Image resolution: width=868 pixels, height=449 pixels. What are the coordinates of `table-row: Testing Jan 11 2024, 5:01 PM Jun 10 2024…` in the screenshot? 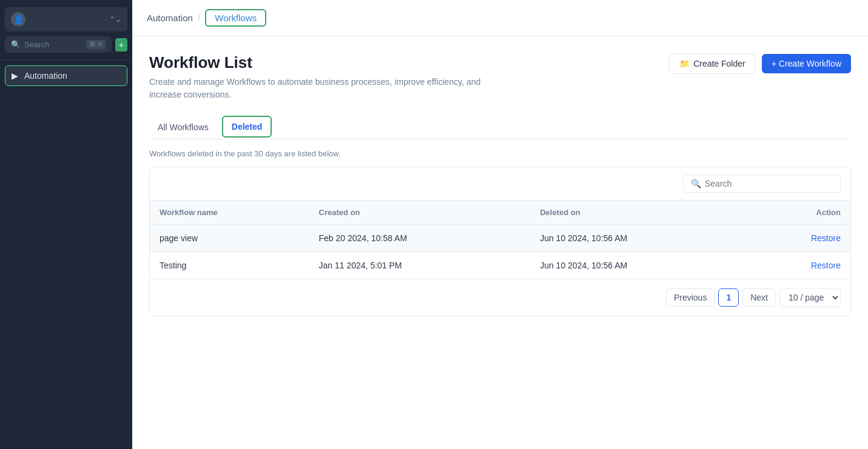 It's located at (500, 265).